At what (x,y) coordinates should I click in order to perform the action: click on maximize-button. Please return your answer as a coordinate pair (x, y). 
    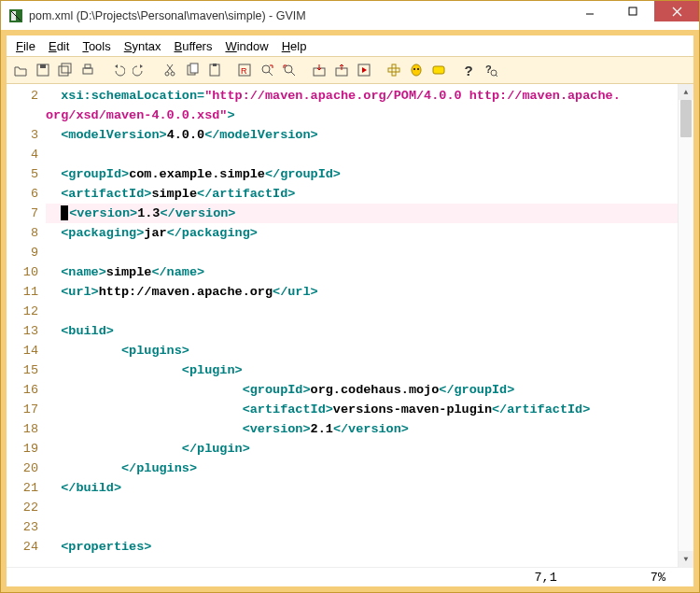
    Looking at the image, I should click on (633, 11).